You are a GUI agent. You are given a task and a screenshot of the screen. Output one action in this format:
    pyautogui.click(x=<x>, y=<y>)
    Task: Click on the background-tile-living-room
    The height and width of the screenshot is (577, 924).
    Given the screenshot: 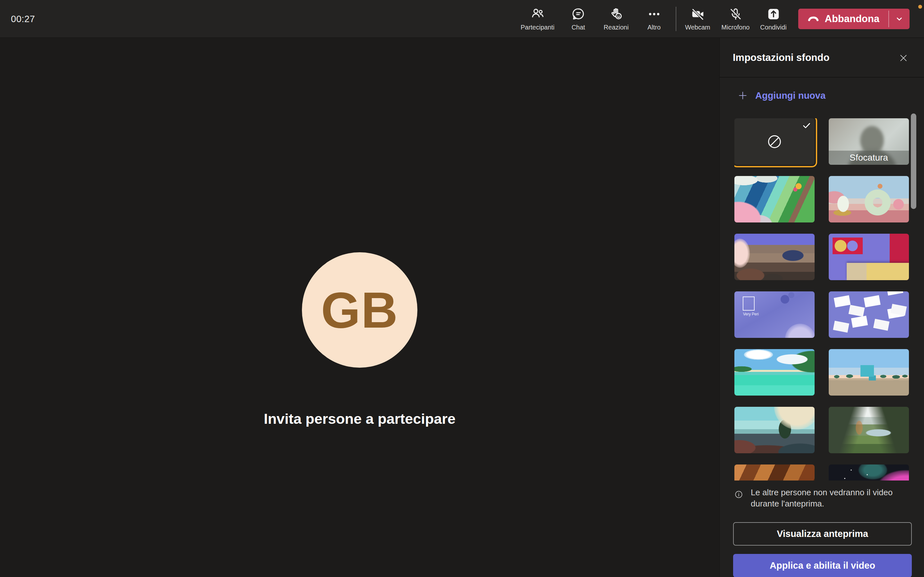 What is the action you would take?
    pyautogui.click(x=774, y=257)
    